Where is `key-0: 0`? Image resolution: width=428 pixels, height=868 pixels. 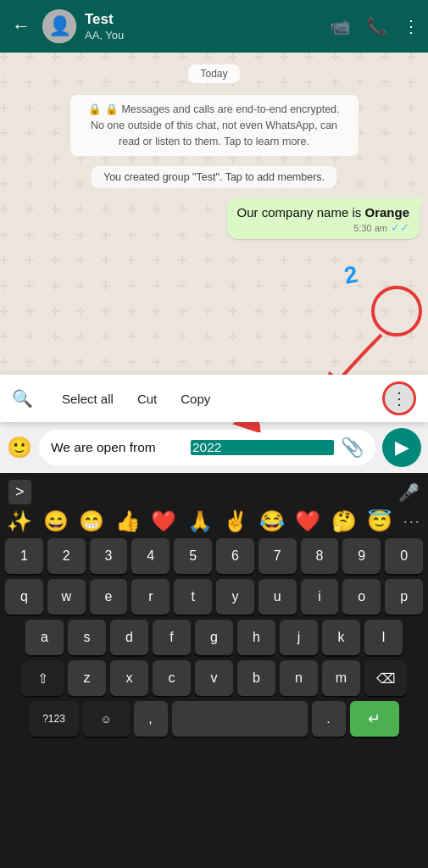
key-0: 0 is located at coordinates (403, 556).